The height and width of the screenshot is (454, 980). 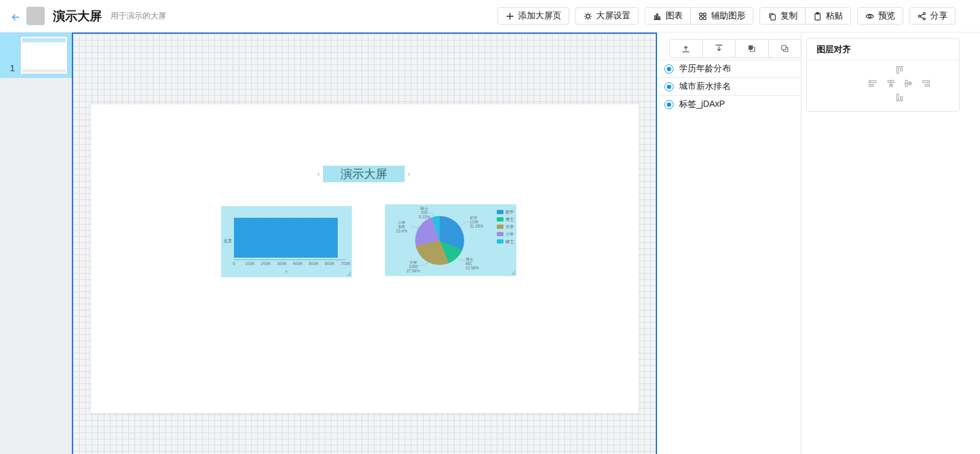 What do you see at coordinates (510, 16) in the screenshot?
I see `plus-icon` at bounding box center [510, 16].